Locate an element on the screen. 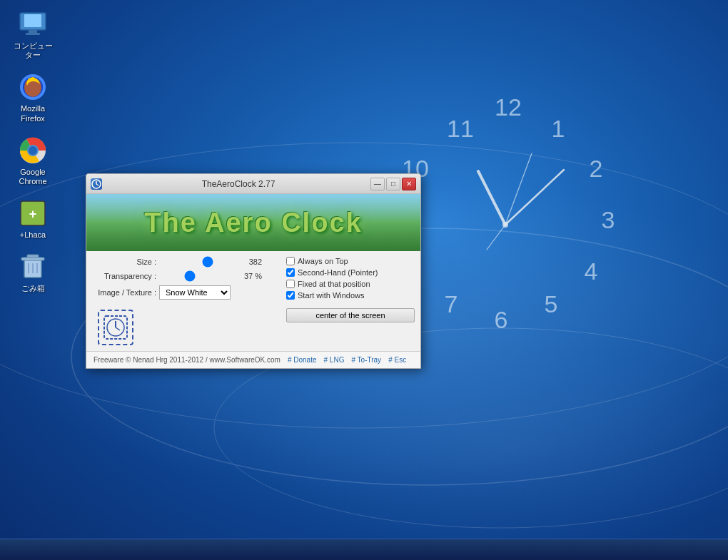 This screenshot has height=560, width=728. texture-select: Snow White Default Black Blue Glass is located at coordinates (195, 292).